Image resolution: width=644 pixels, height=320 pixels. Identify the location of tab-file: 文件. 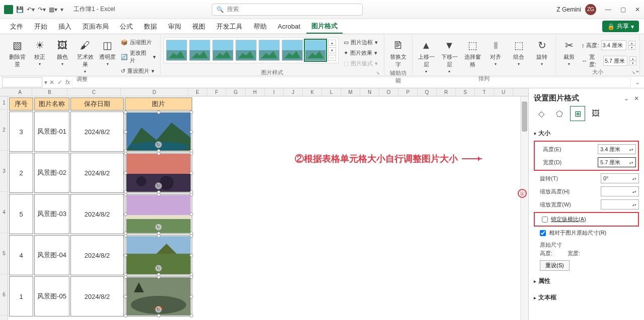
(17, 27).